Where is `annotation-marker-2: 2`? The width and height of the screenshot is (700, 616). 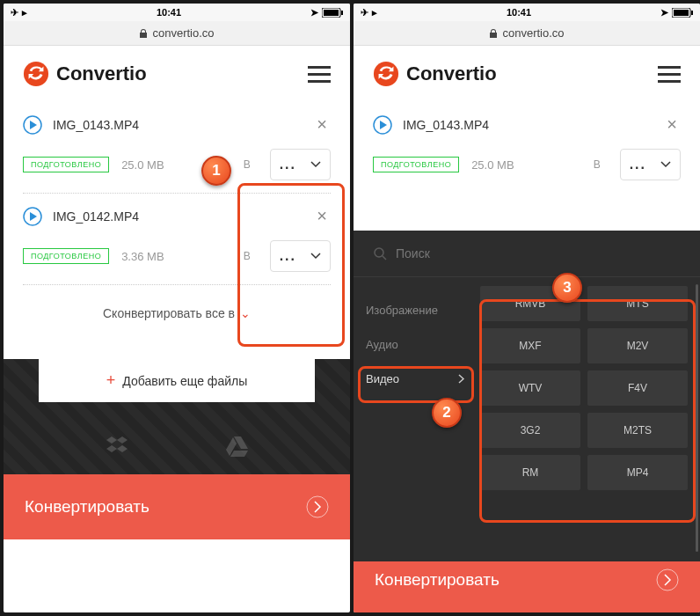 annotation-marker-2: 2 is located at coordinates (447, 413).